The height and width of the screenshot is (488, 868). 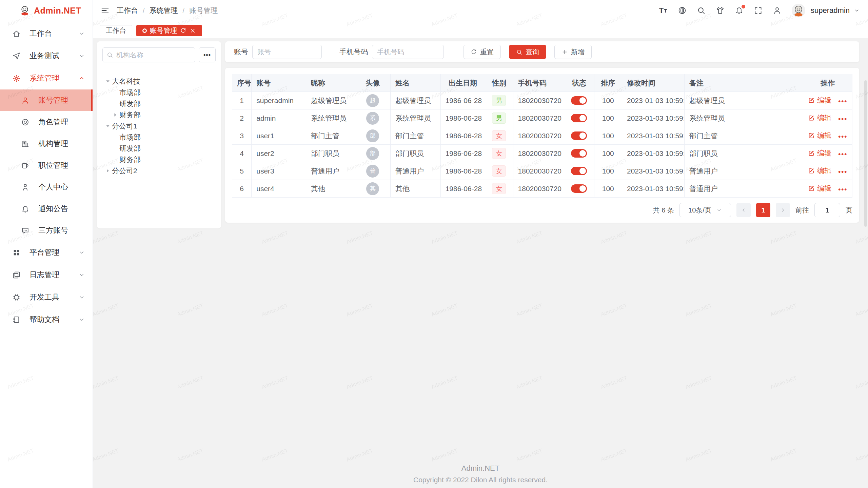 I want to click on caret-right-icon, so click(x=115, y=115).